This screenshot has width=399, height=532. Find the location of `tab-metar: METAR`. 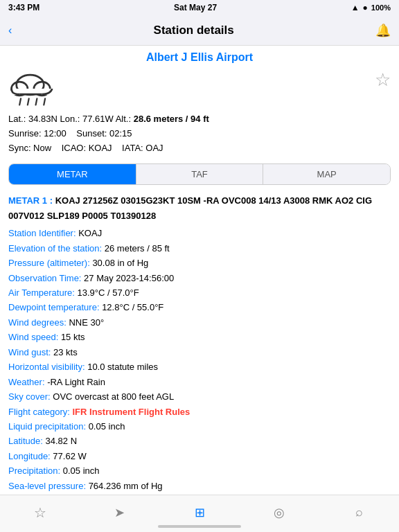

tab-metar: METAR is located at coordinates (73, 175).